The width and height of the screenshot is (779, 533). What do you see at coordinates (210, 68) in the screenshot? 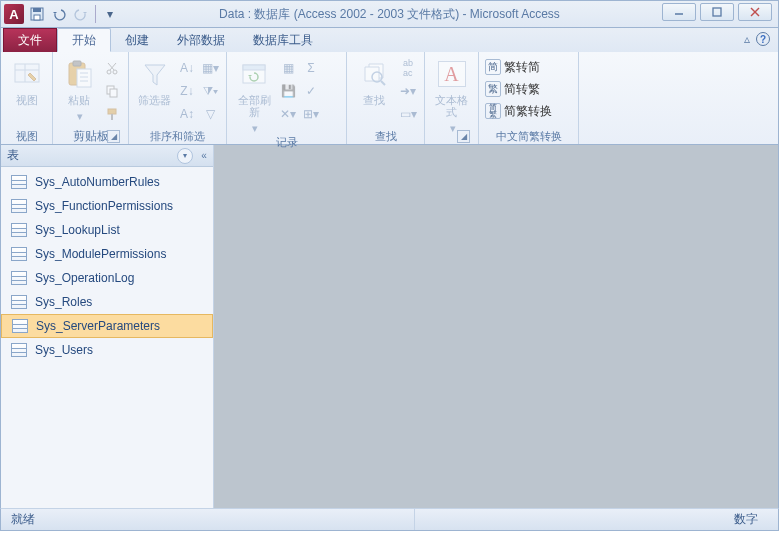
I see `selection-filter-icon: ▦▾` at bounding box center [210, 68].